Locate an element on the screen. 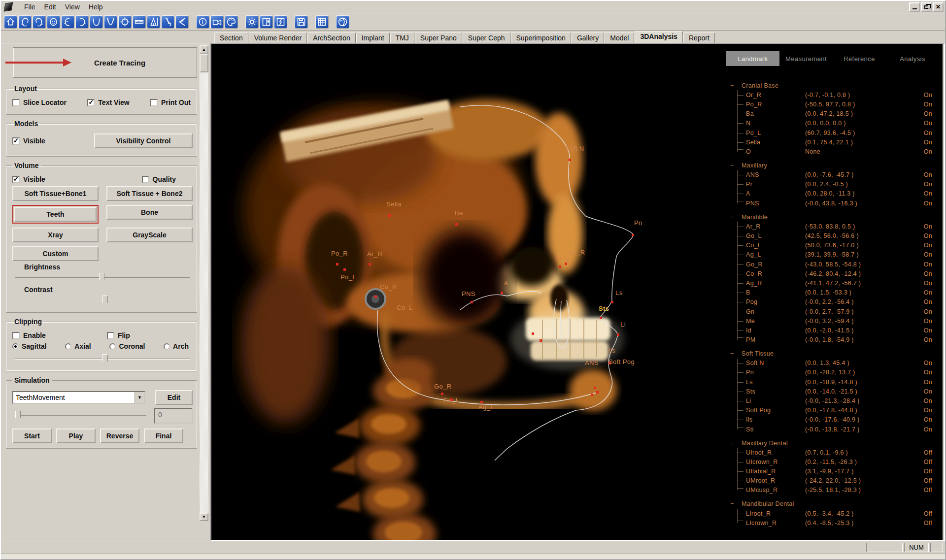 This screenshot has width=946, height=560. scroll-down-button: ▼ is located at coordinates (204, 517).